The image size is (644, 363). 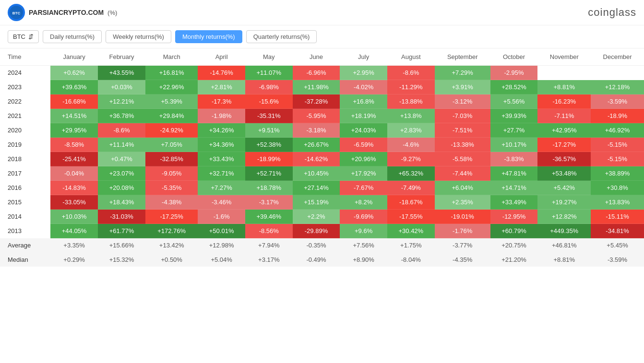 I want to click on value-cell: +33.43%, so click(x=222, y=159).